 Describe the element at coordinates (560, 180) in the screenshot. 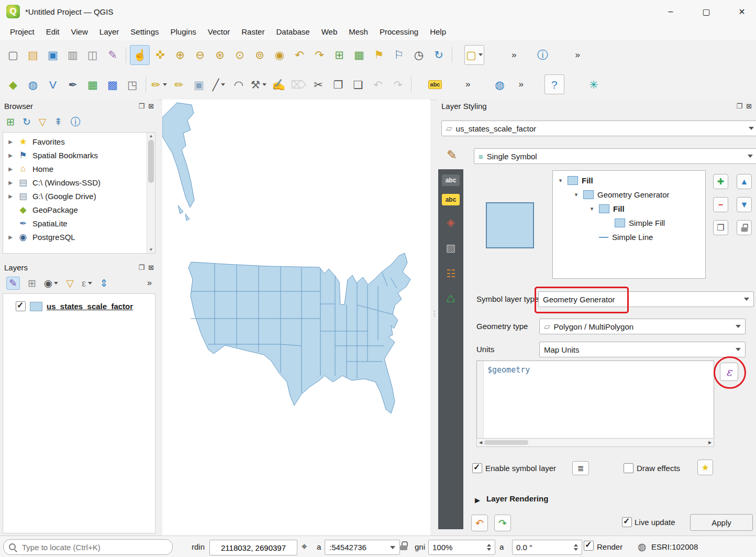

I see `collapse-arrow-icon: ▾` at that location.